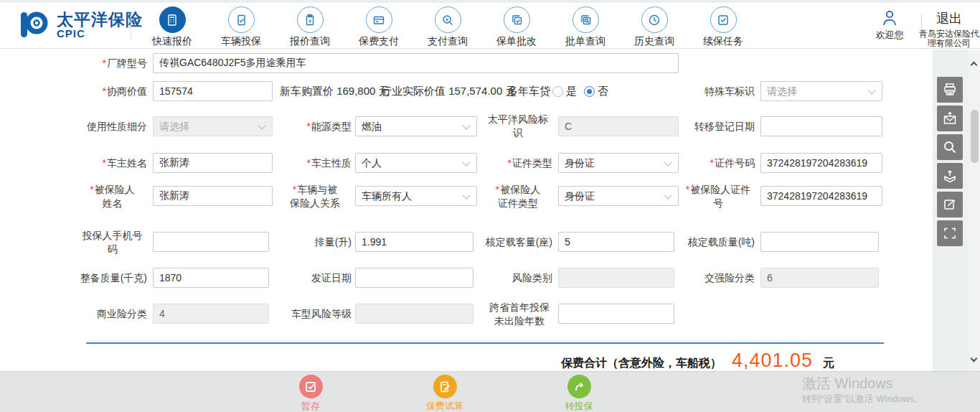 The height and width of the screenshot is (412, 980). Describe the element at coordinates (974, 210) in the screenshot. I see `vertical-scrollbar` at that location.